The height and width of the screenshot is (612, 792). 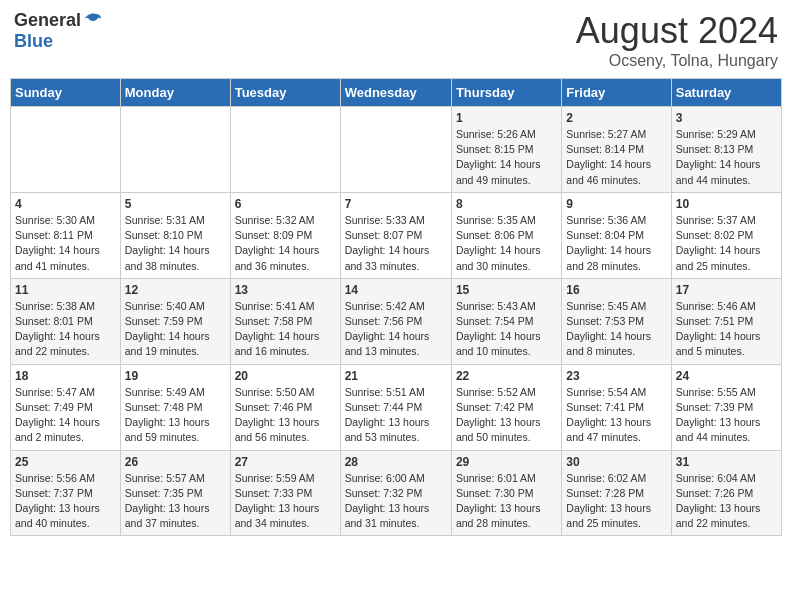 What do you see at coordinates (726, 150) in the screenshot?
I see `calendar-cell: 3Sunrise: 5:29 AM Sunset: 8:13 PM Daylig…` at bounding box center [726, 150].